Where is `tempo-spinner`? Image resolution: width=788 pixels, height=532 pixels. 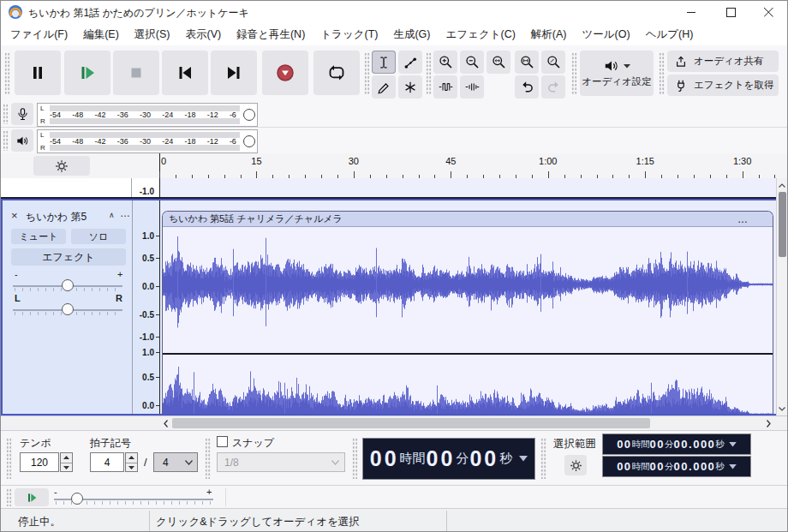 tempo-spinner is located at coordinates (67, 463).